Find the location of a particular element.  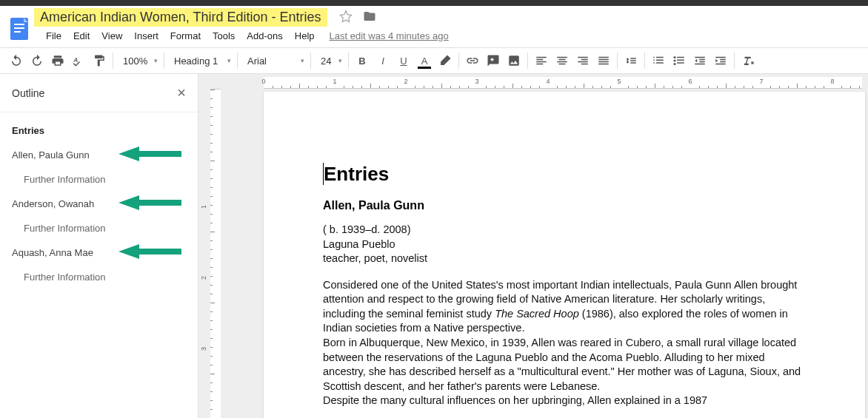

outline-item: Aquash, Anna Mae is located at coordinates (99, 253).